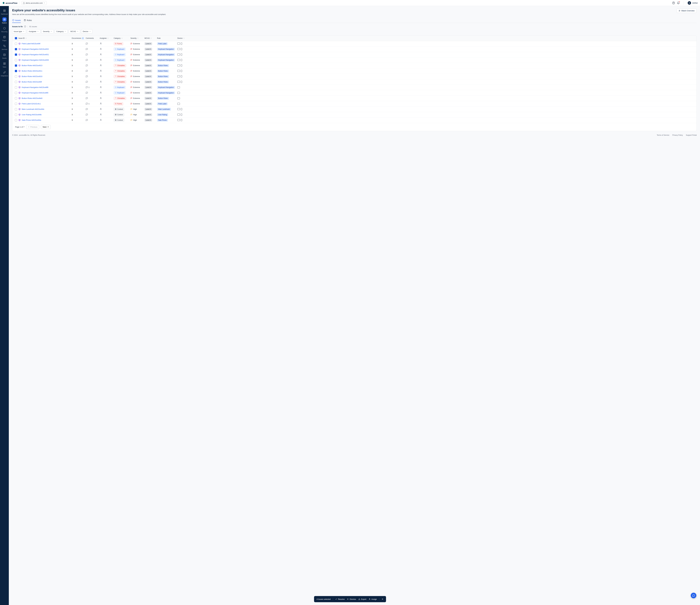 Image resolution: width=700 pixels, height=605 pixels. Describe the element at coordinates (693, 3) in the screenshot. I see `user-menu: Ar ADINA` at that location.